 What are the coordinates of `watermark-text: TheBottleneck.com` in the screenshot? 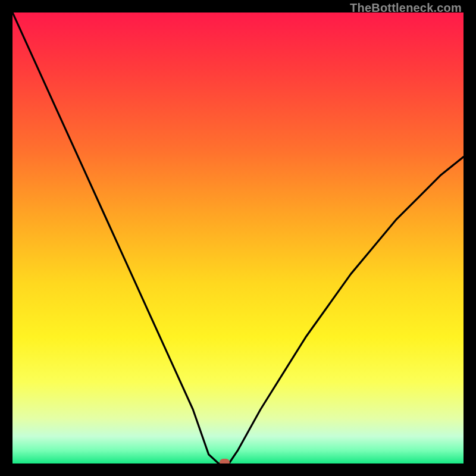 It's located at (406, 8).